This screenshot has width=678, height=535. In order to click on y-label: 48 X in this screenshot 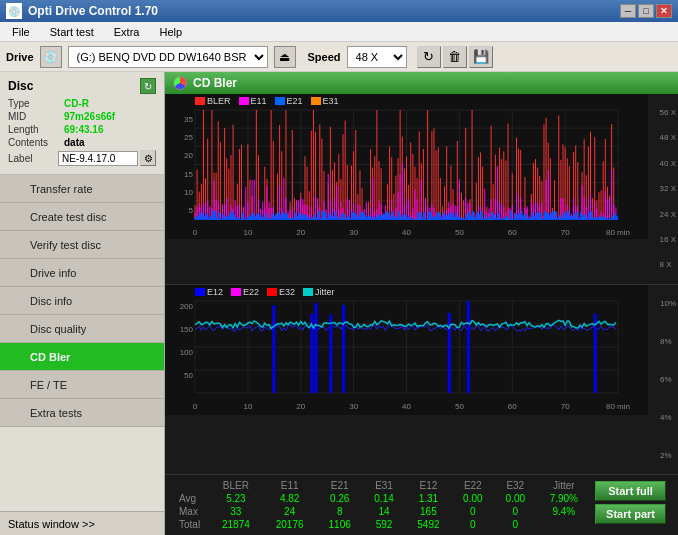, I will do `click(668, 138)`.